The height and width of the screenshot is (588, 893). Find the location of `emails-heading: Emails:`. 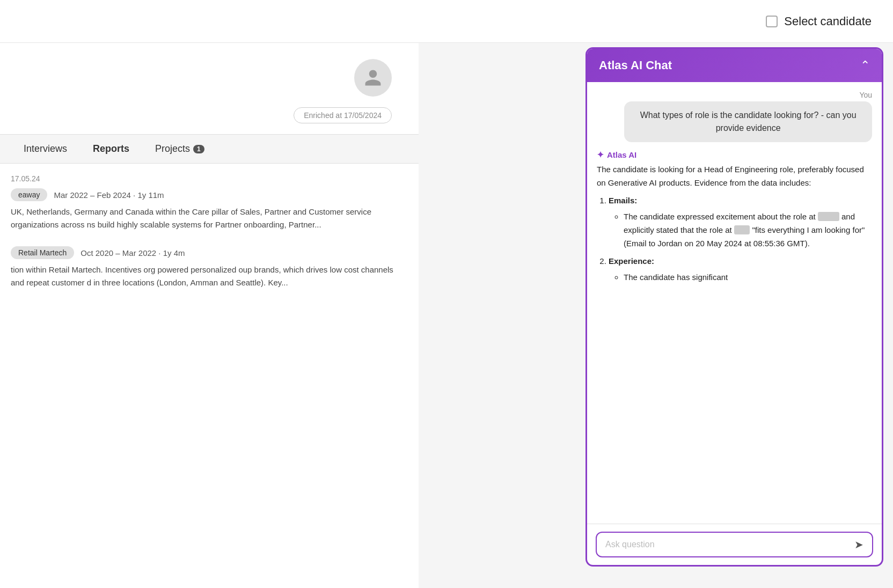

emails-heading: Emails: is located at coordinates (623, 201).